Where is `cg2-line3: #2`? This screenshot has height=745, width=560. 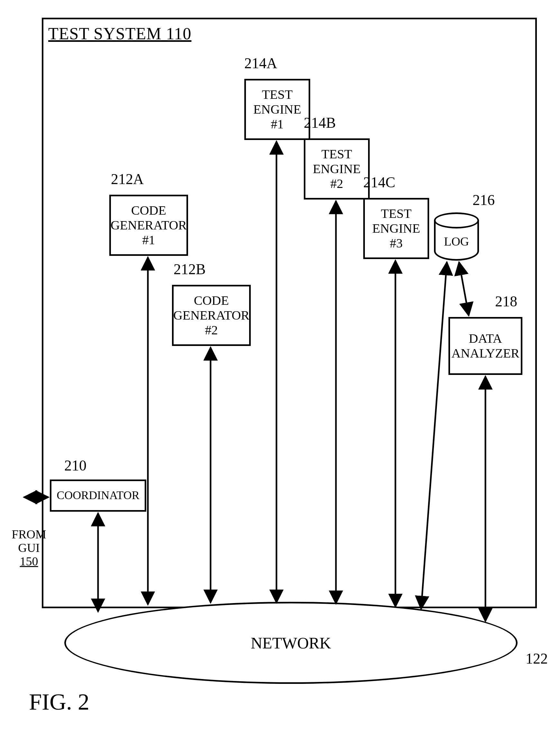 cg2-line3: #2 is located at coordinates (211, 330).